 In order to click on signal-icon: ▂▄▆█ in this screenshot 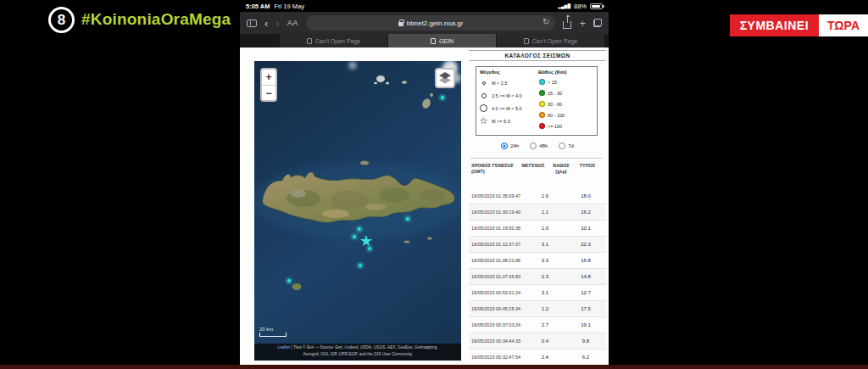, I will do `click(565, 7)`.